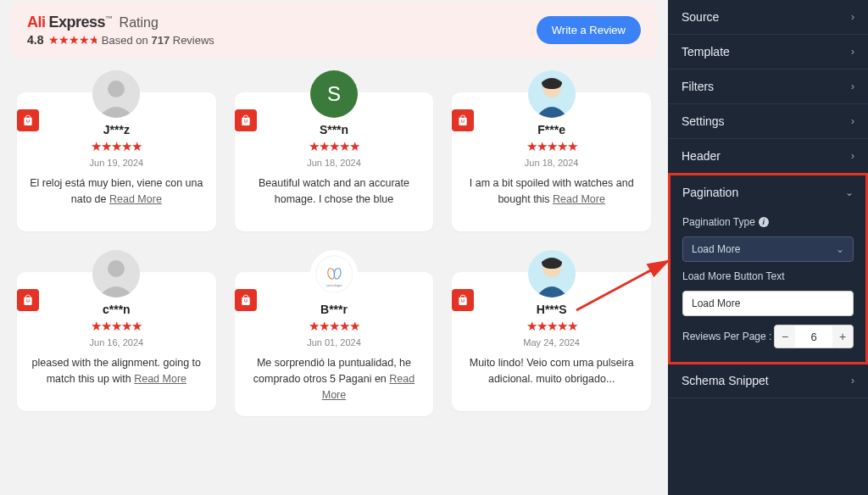 The image size is (868, 495). I want to click on sidebar-panel-template: Template›, so click(768, 53).